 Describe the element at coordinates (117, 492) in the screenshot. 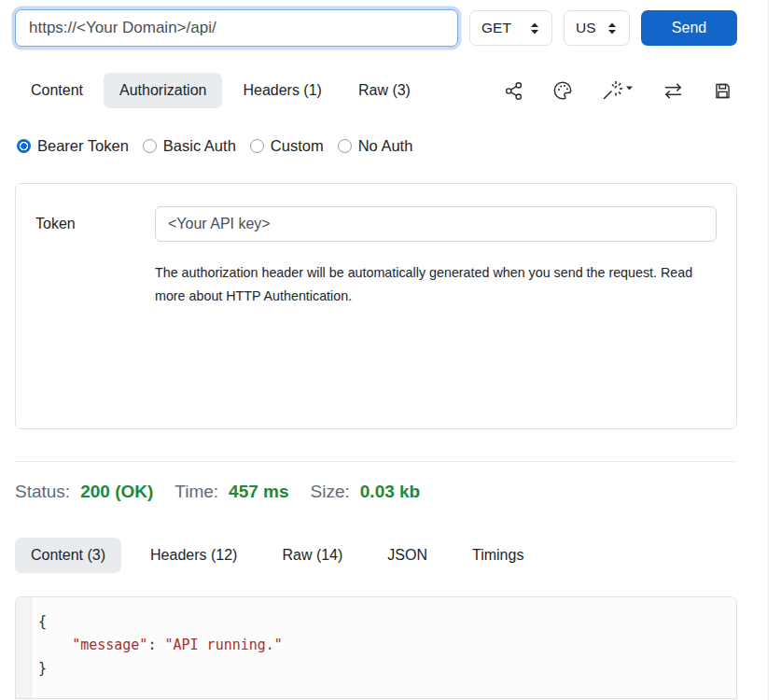

I see `status-value: 200 (OK)` at that location.